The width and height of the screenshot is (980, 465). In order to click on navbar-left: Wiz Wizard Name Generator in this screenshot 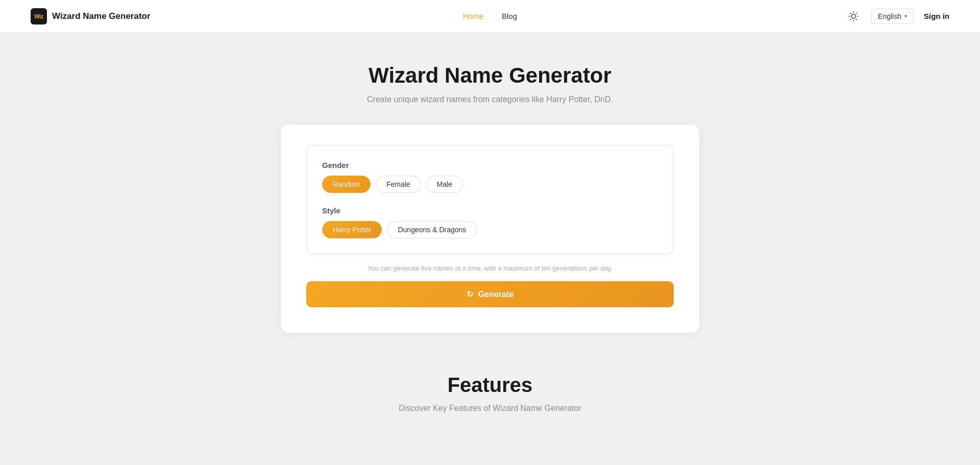, I will do `click(91, 16)`.